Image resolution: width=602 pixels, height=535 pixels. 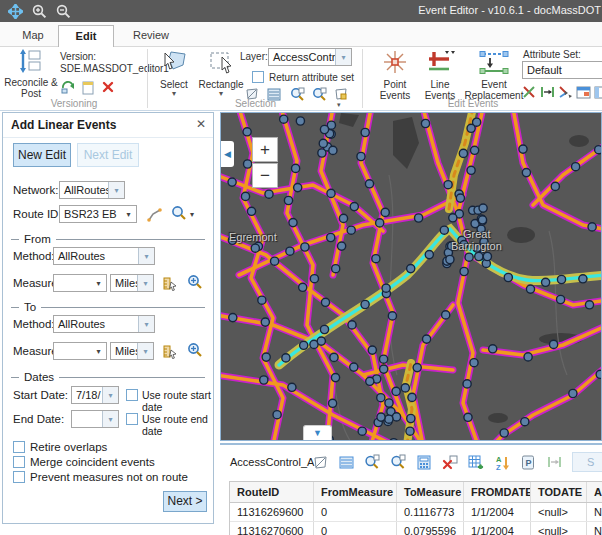 I want to click on from-measure-combo: ▾, so click(x=80, y=283).